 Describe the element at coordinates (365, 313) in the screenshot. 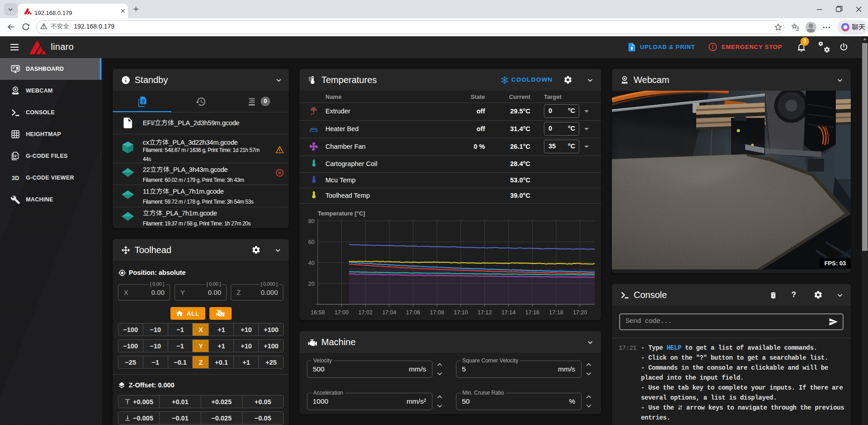

I see `svg-text: 17:02` at that location.